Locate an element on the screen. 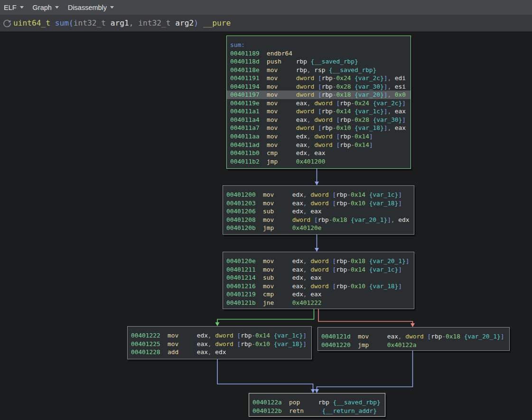  asm-line: 00401228 add eax, edx is located at coordinates (219, 352).